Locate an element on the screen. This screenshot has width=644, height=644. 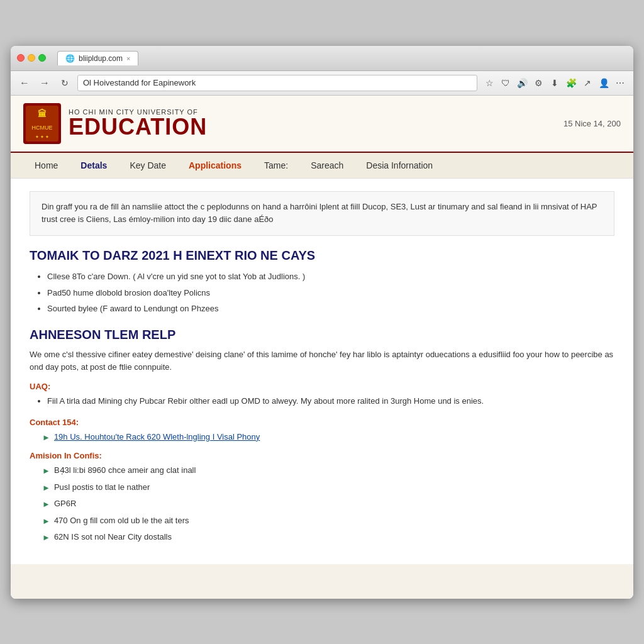
nav-item-applications: Applications is located at coordinates (215, 165).